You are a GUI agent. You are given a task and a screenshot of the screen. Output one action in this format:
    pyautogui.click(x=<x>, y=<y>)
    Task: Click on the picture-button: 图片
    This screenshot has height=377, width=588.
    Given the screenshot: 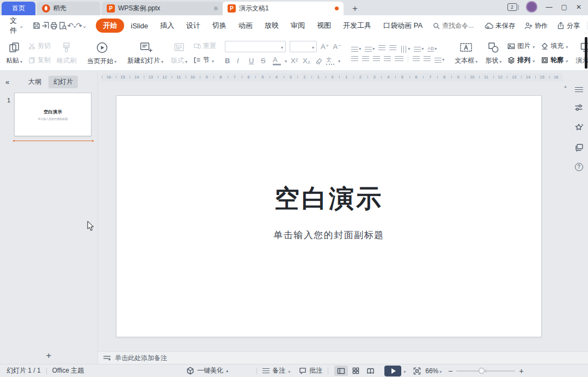 What is the action you would take?
    pyautogui.click(x=521, y=46)
    